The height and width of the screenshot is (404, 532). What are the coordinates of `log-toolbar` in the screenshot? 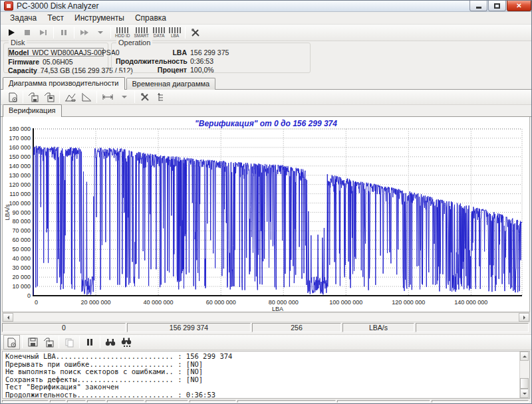 It's located at (266, 342).